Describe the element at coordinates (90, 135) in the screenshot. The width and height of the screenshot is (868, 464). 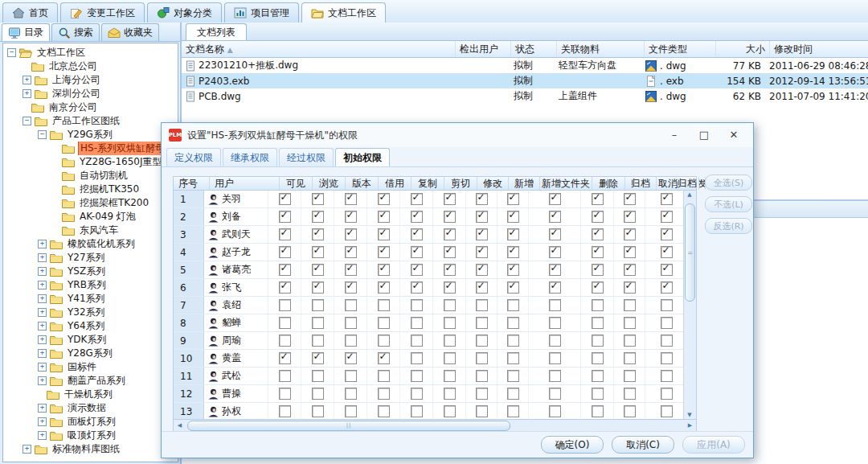
I see `tree-item: −Y29G系列` at that location.